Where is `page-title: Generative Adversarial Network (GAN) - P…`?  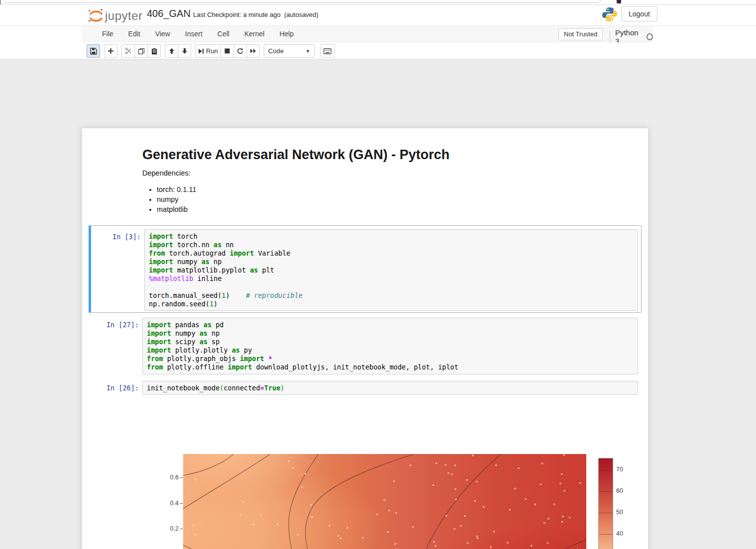 page-title: Generative Adversarial Network (GAN) - P… is located at coordinates (296, 155).